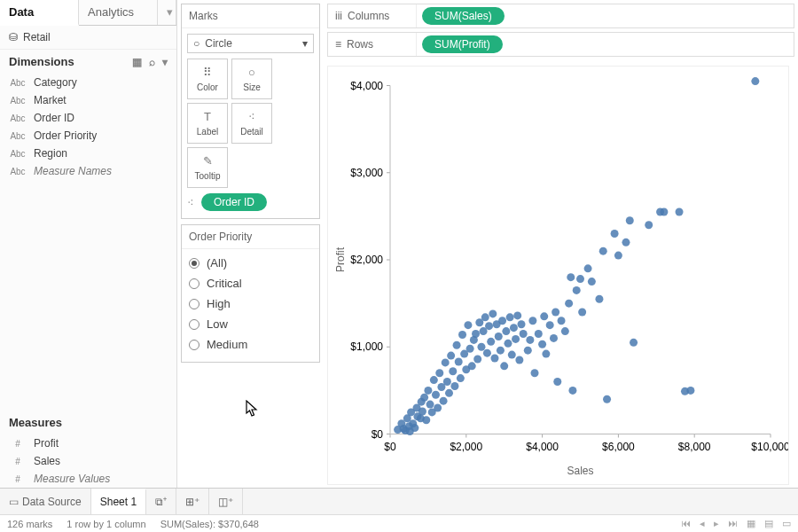  Describe the element at coordinates (250, 284) in the screenshot. I see `filter-option: Critical` at that location.